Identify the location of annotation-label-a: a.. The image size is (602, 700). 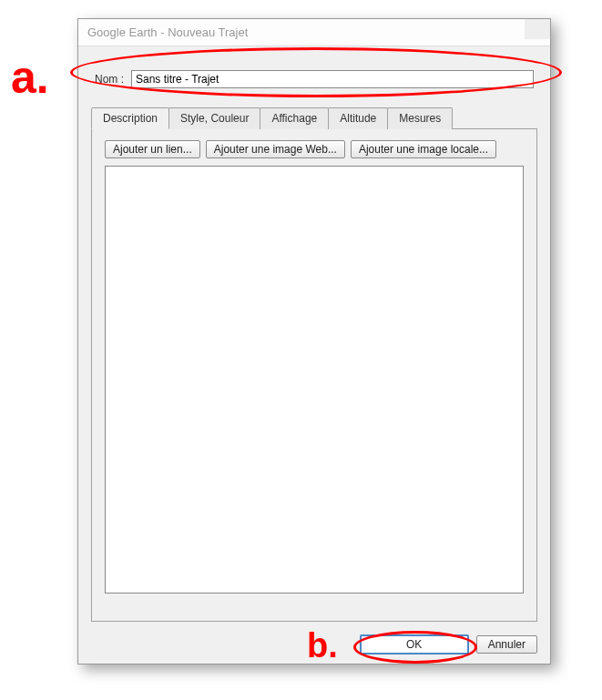
(30, 77).